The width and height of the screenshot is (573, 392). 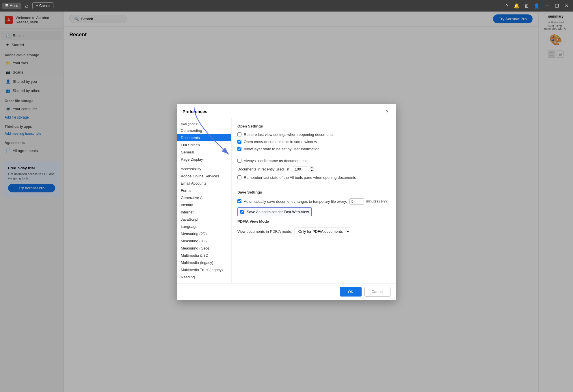 I want to click on recently-used-row: Documents in recently used list: ▲ ▼, so click(x=314, y=169).